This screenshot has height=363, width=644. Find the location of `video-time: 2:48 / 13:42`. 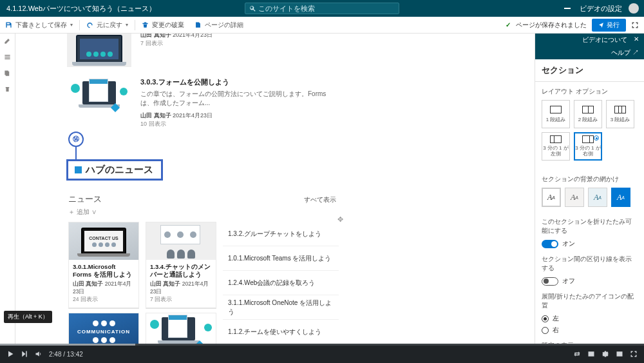

video-time: 2:48 / 13:42 is located at coordinates (66, 355).